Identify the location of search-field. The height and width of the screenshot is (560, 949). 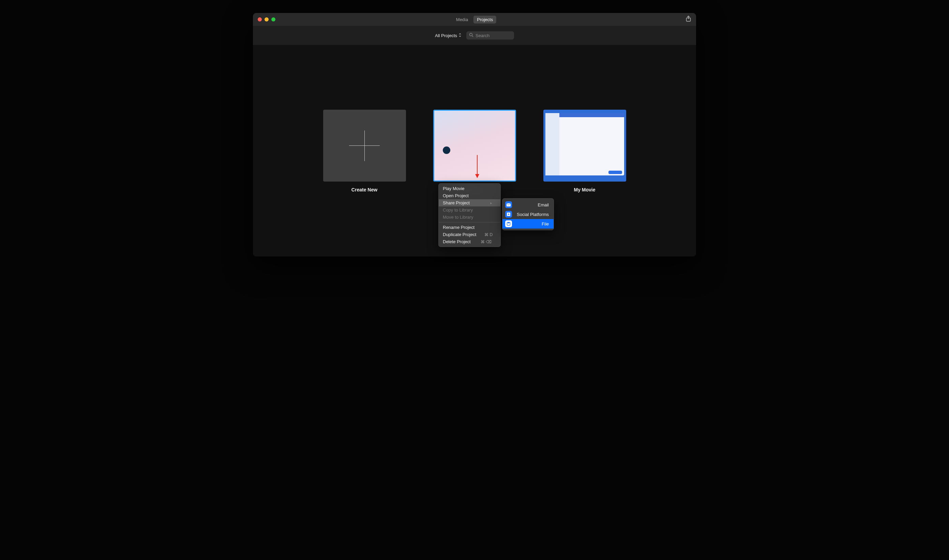
(490, 35).